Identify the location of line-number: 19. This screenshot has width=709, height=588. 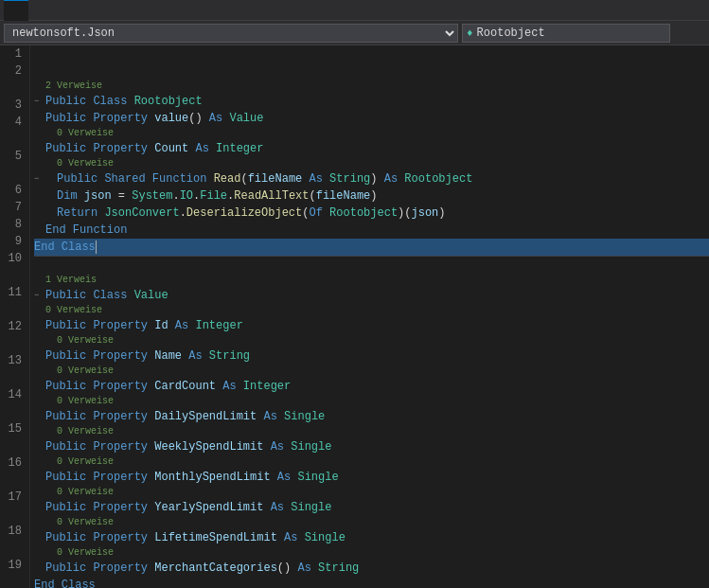
(13, 565).